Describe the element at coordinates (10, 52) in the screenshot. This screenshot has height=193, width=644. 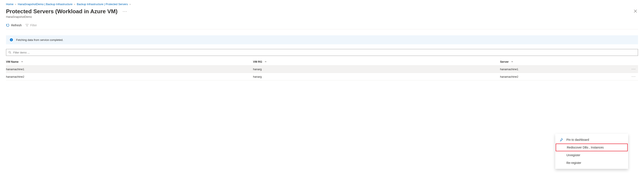
I see `search-icon` at that location.